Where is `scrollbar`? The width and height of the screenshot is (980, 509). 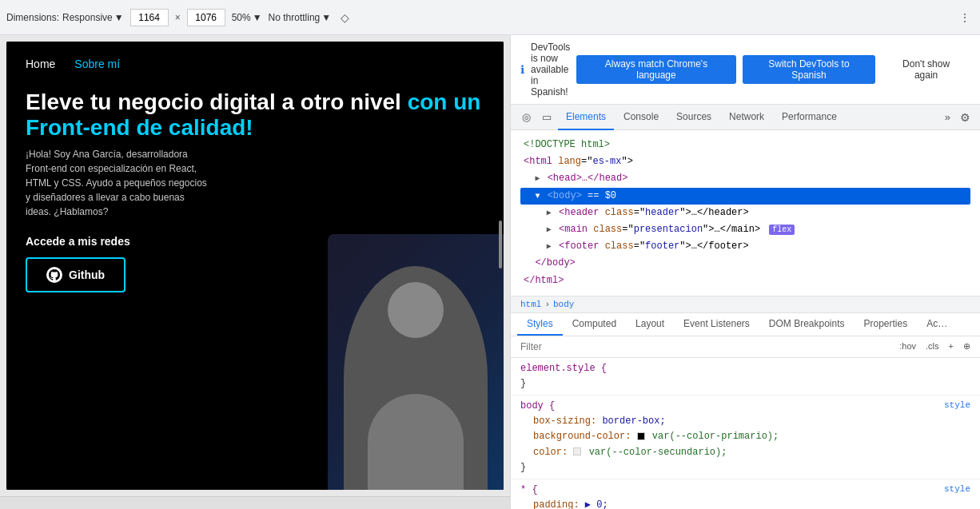 scrollbar is located at coordinates (500, 245).